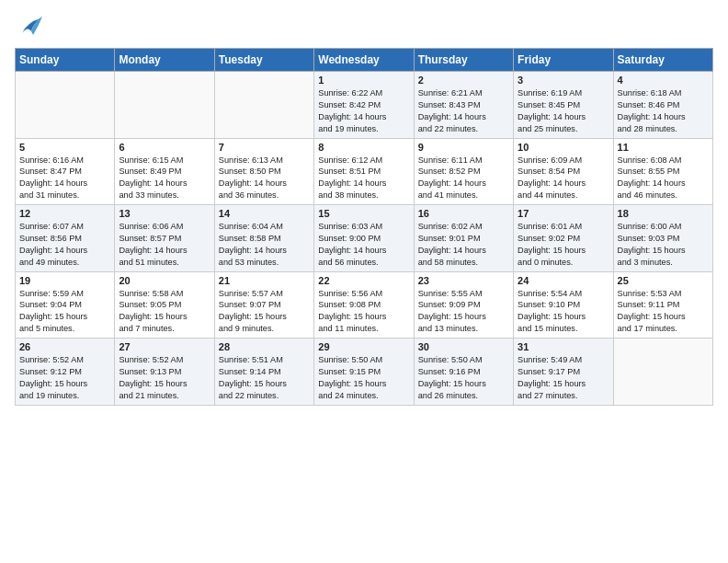  Describe the element at coordinates (563, 213) in the screenshot. I see `day-number: 17` at that location.